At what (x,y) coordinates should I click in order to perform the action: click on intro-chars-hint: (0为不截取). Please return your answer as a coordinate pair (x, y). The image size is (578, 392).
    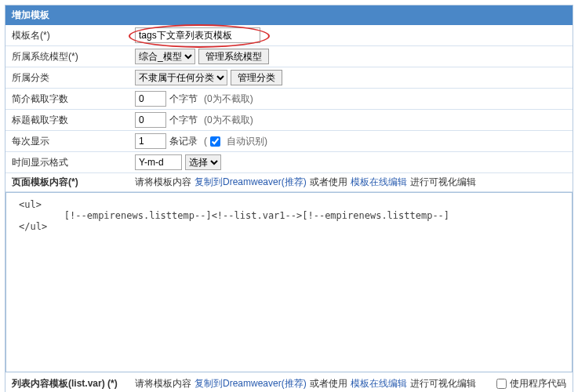
    Looking at the image, I should click on (229, 99).